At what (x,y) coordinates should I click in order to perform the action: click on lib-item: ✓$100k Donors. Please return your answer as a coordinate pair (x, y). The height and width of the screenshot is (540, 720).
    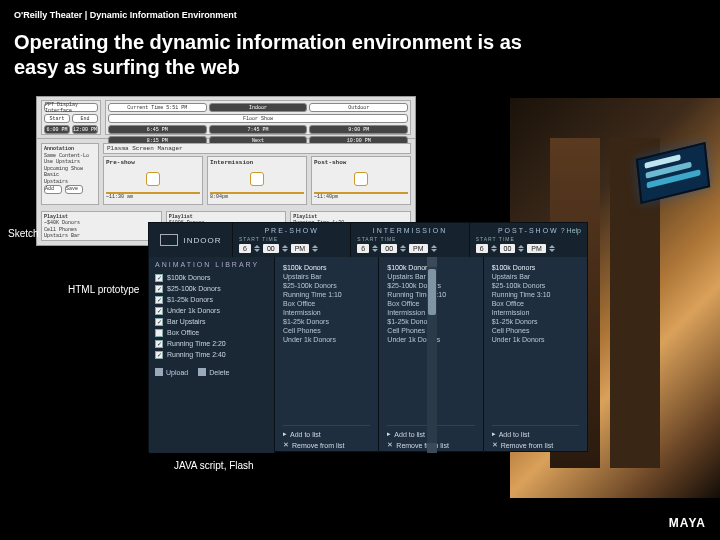
    Looking at the image, I should click on (212, 278).